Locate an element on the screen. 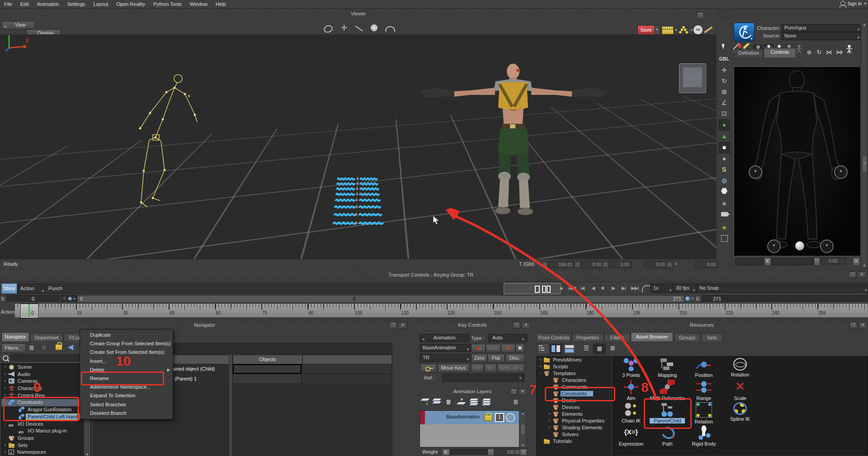 This screenshot has width=868, height=456. x-value: 166.81 is located at coordinates (561, 265).